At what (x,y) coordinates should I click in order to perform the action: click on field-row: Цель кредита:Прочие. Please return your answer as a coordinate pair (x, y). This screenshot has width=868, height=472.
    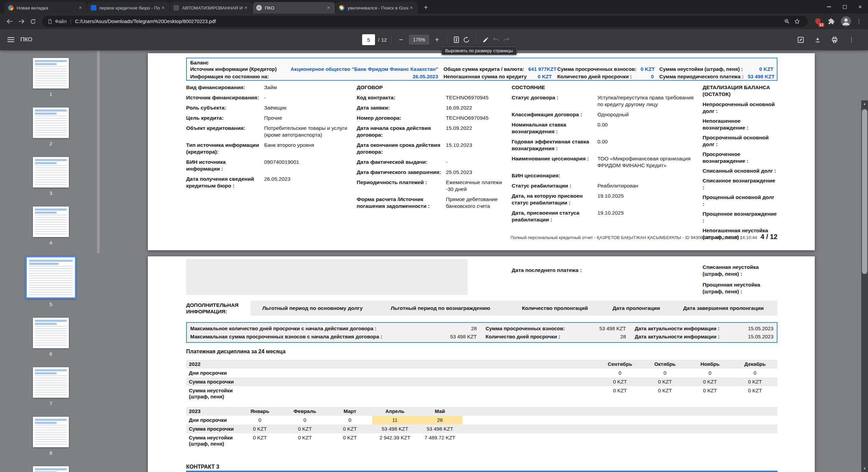
    Looking at the image, I should click on (270, 118).